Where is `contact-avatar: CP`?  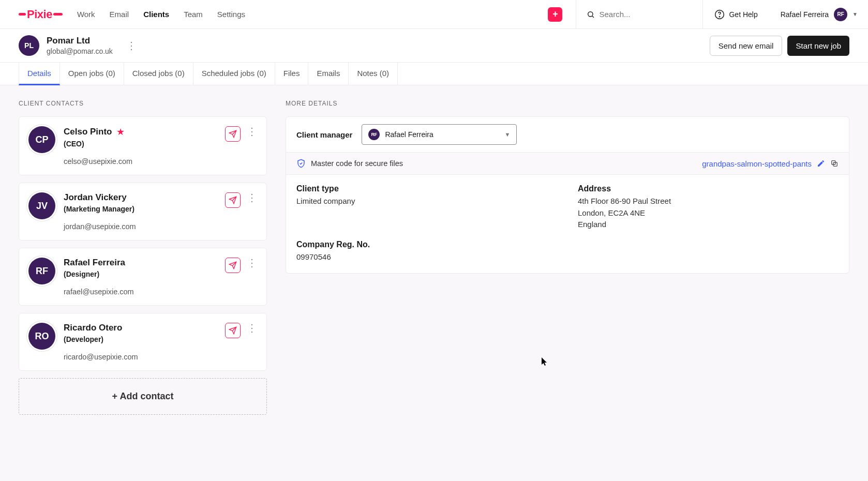 contact-avatar: CP is located at coordinates (42, 140).